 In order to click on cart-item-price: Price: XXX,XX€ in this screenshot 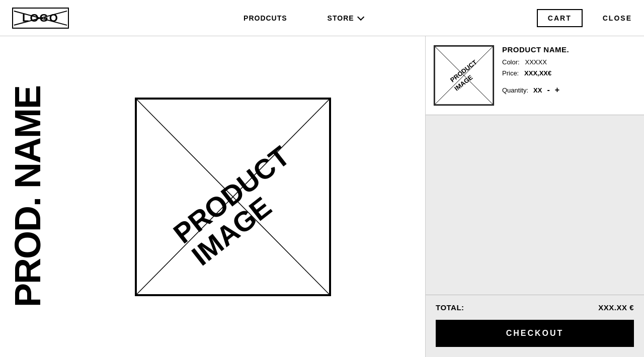, I will do `click(569, 73)`.